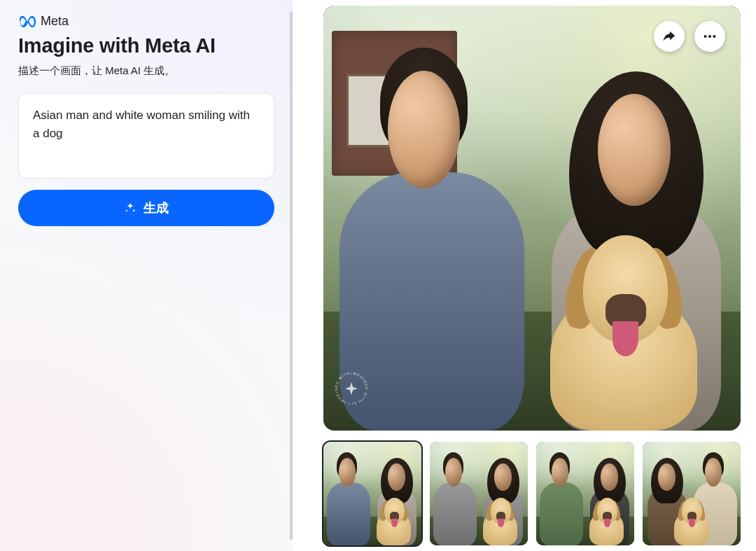 This screenshot has width=756, height=551. I want to click on more-button, so click(710, 36).